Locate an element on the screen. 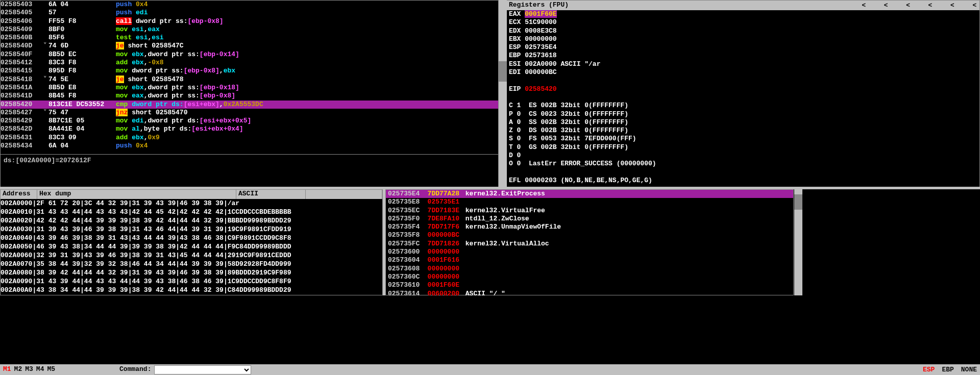 This screenshot has width=980, height=375. stack-row: 025735F07DE8FA10 ntdll_12.ZwClose is located at coordinates (590, 219).